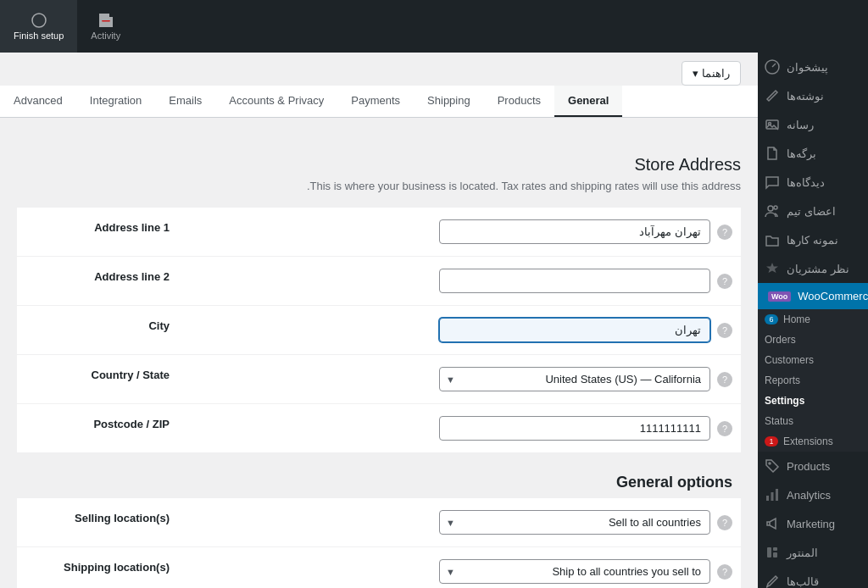  Describe the element at coordinates (813, 401) in the screenshot. I see `woo-submenu-settings: Settings` at that location.